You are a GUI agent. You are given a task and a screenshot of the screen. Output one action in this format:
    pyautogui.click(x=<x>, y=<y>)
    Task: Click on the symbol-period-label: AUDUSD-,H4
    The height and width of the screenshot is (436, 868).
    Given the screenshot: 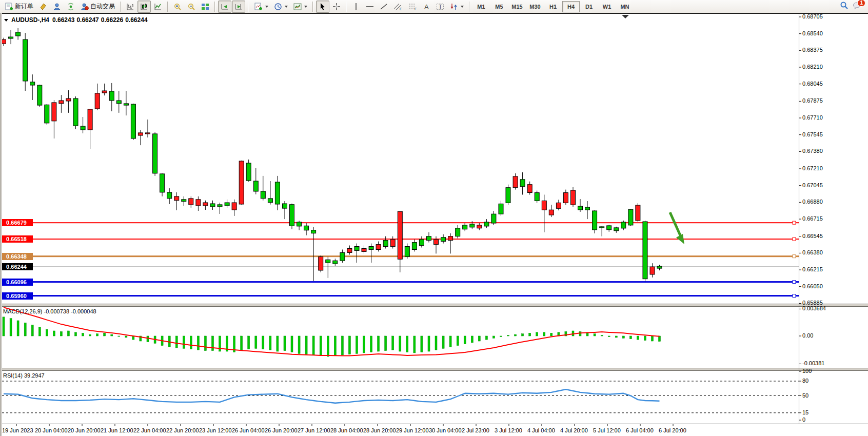 What is the action you would take?
    pyautogui.click(x=30, y=20)
    